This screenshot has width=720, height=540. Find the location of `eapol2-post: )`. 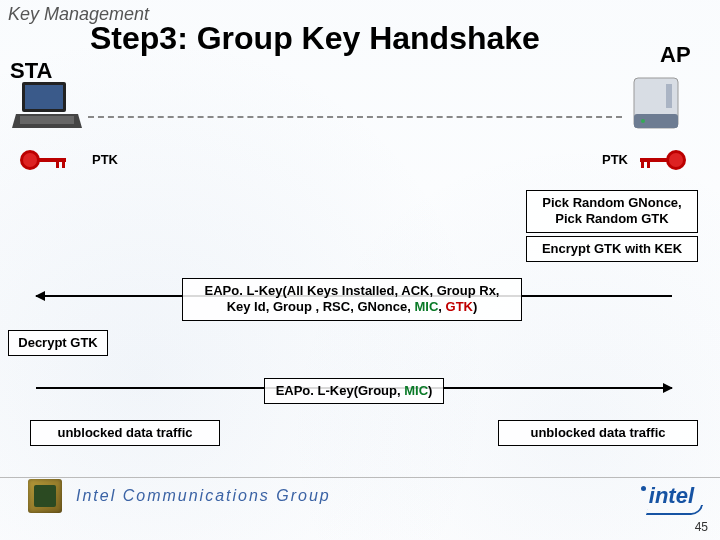

eapol2-post: ) is located at coordinates (430, 390).